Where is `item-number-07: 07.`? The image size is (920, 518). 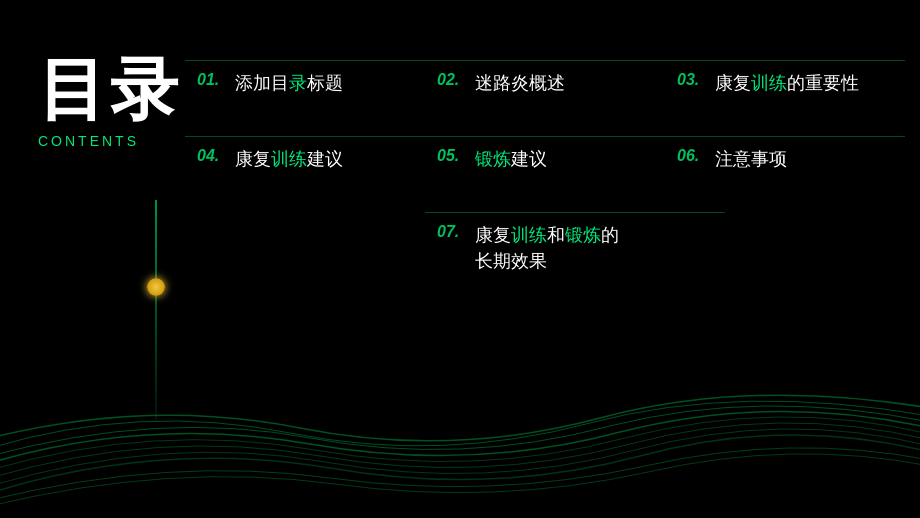
item-number-07: 07. is located at coordinates (452, 232).